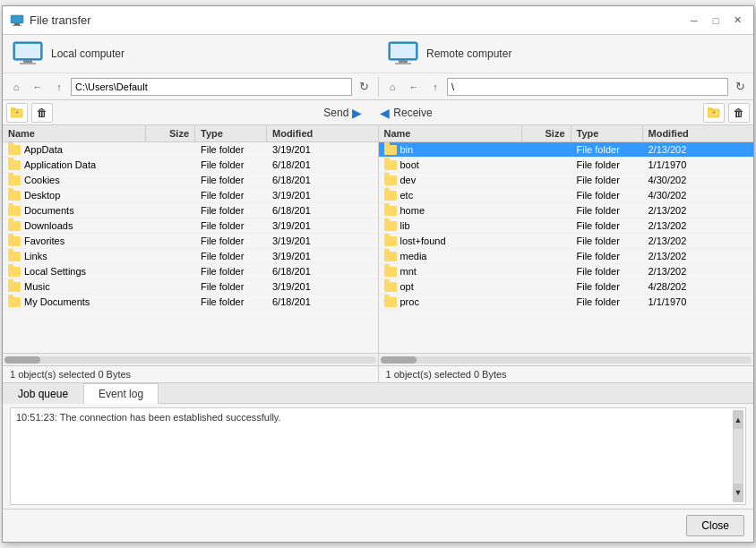 The image size is (756, 548). Describe the element at coordinates (738, 457) in the screenshot. I see `log-scrollbar: ▲ ▼` at that location.